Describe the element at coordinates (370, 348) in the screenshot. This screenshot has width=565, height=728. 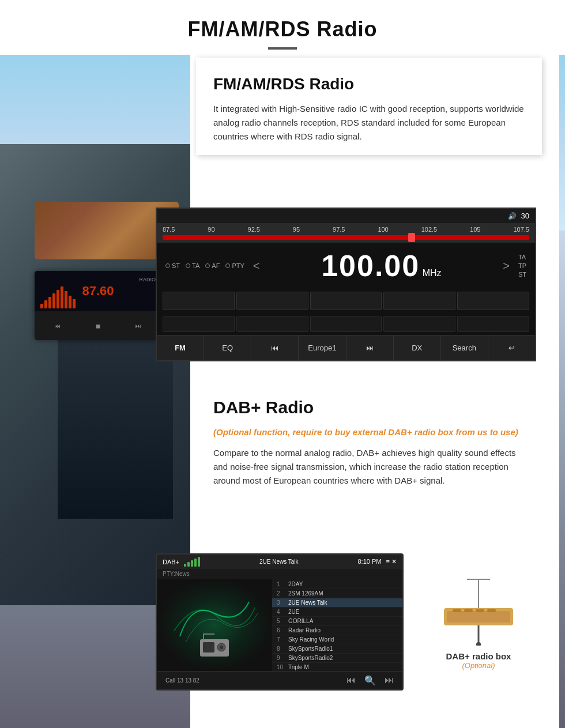
I see `btn-next: ⏭` at that location.